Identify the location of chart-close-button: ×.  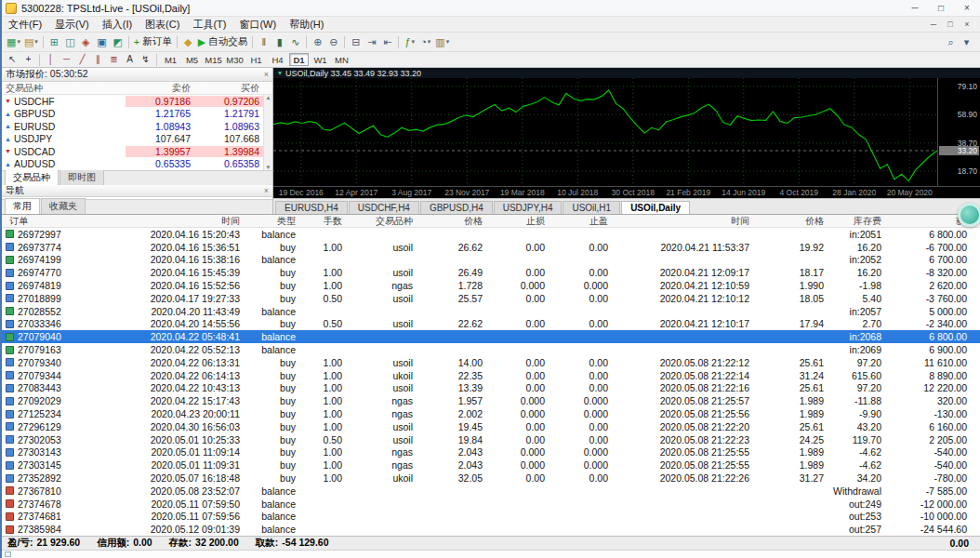
(967, 24).